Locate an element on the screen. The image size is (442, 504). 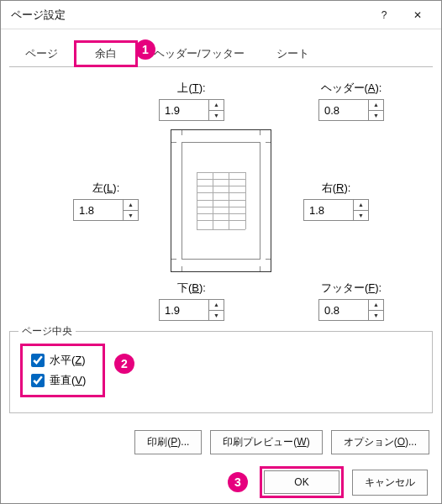
margin-top-block: 上(T): ▲▼ is located at coordinates (192, 101).